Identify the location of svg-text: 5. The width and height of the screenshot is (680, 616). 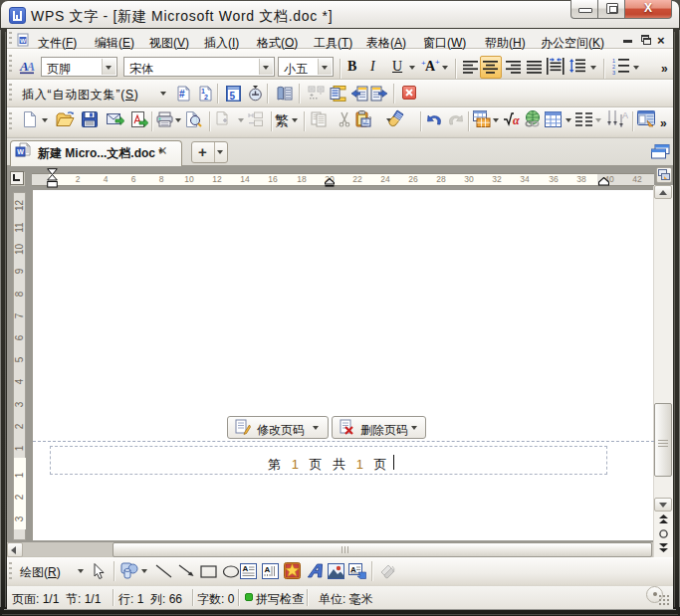
(233, 96).